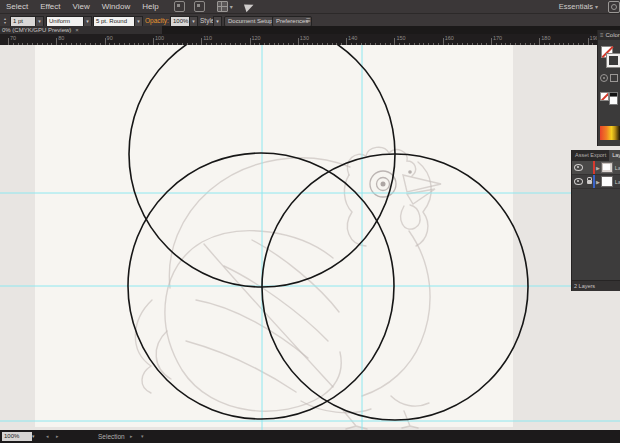 The height and width of the screenshot is (443, 620). I want to click on menu-view: View, so click(82, 6).